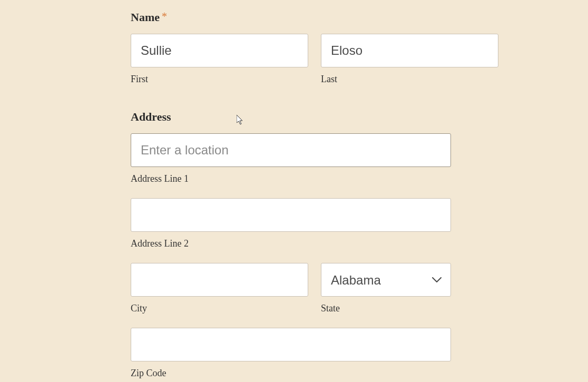  Describe the element at coordinates (291, 215) in the screenshot. I see `address-line2-input` at that location.